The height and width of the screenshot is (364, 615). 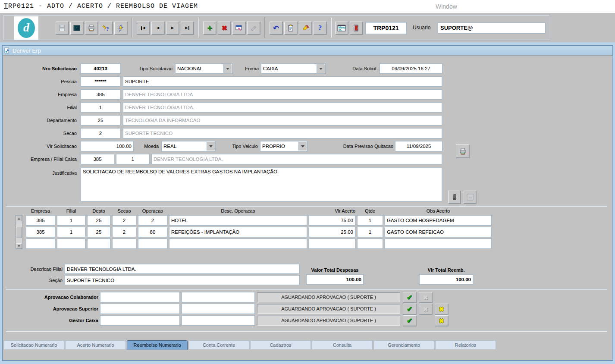 What do you see at coordinates (96, 345) in the screenshot?
I see `tab-acerto-numerario: Acerto Numerario` at bounding box center [96, 345].